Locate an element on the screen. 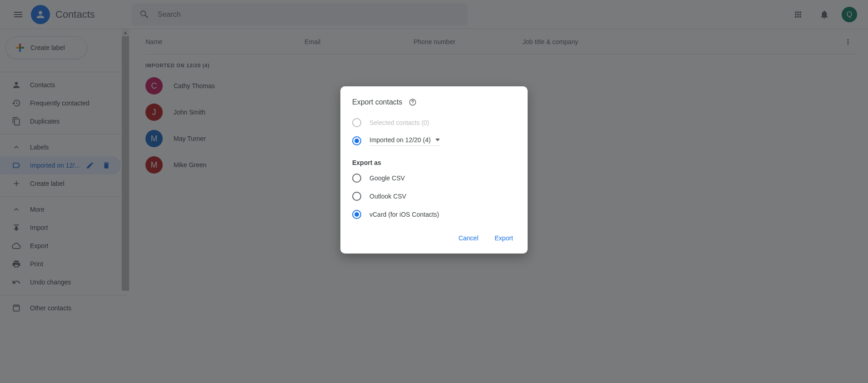 The height and width of the screenshot is (383, 868). export-button: Export is located at coordinates (504, 238).